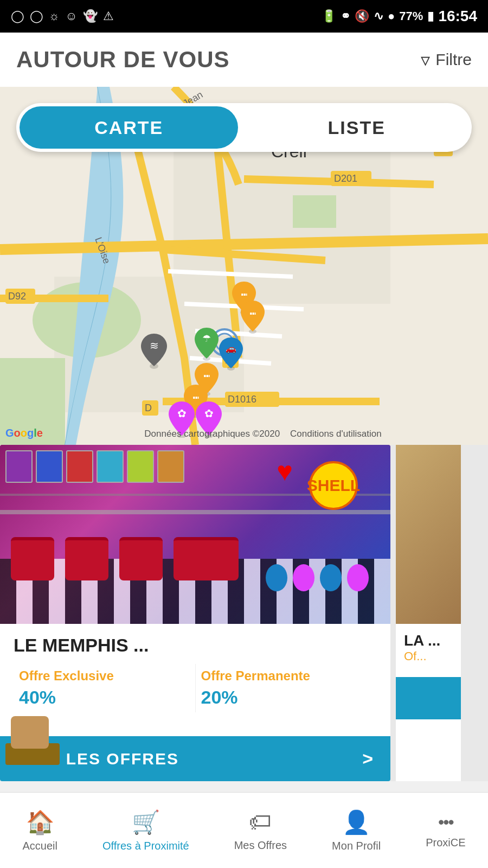  I want to click on filter-button: ▿ Filtre, so click(446, 60).